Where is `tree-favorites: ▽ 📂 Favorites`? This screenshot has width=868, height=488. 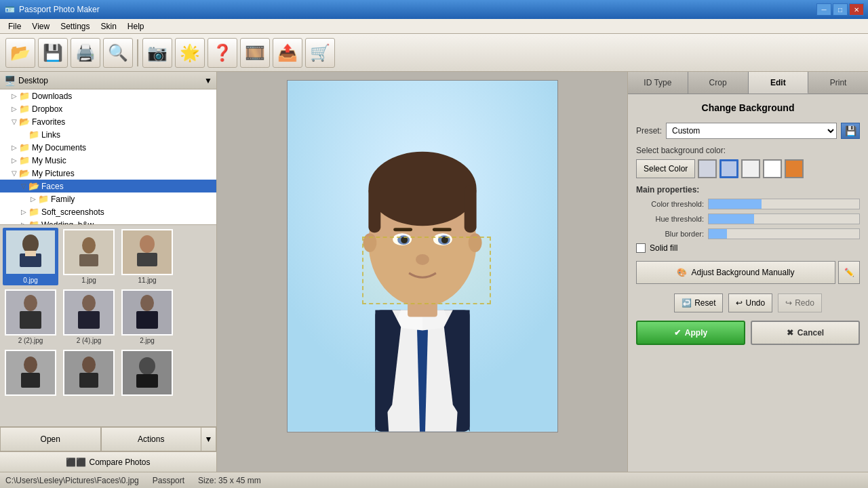
tree-favorites: ▽ 📂 Favorites is located at coordinates (108, 122).